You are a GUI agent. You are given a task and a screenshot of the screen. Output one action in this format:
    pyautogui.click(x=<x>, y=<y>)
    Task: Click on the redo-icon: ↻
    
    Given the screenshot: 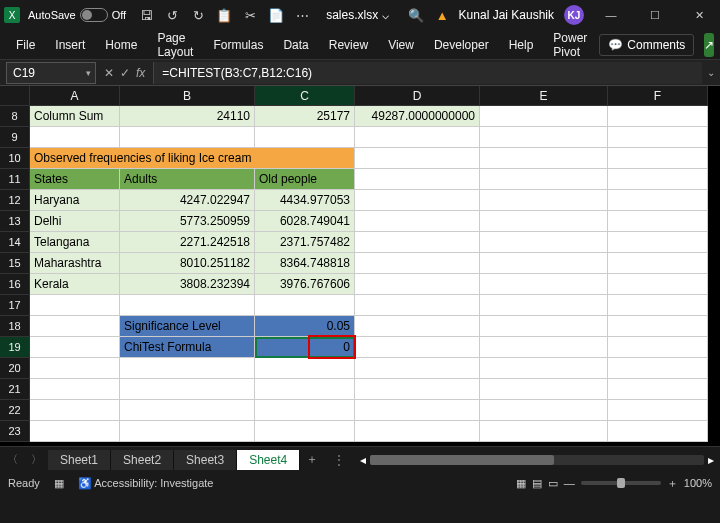 What is the action you would take?
    pyautogui.click(x=198, y=15)
    